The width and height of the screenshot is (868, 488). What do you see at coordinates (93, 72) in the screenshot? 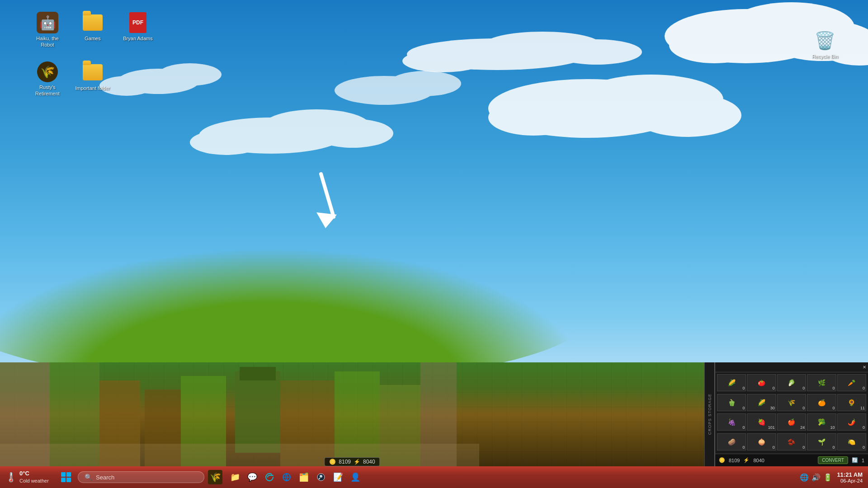
I see `important-folder-img` at bounding box center [93, 72].